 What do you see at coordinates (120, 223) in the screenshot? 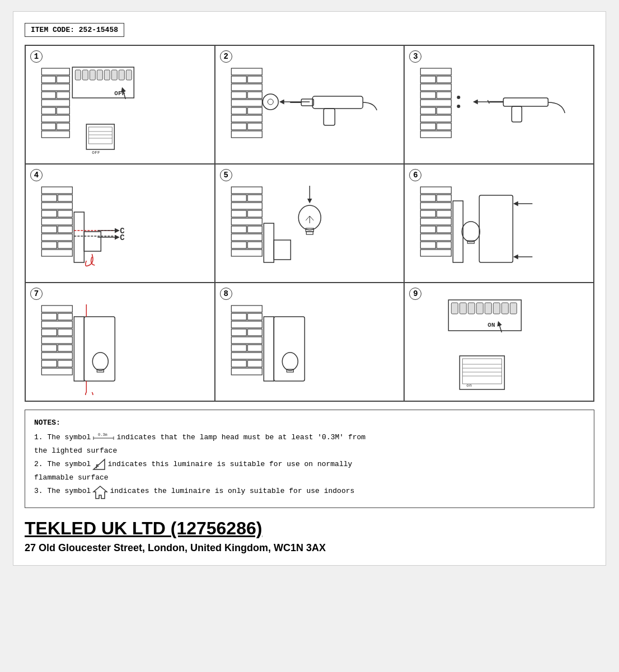
I see `step-4-svg: C C` at bounding box center [120, 223].